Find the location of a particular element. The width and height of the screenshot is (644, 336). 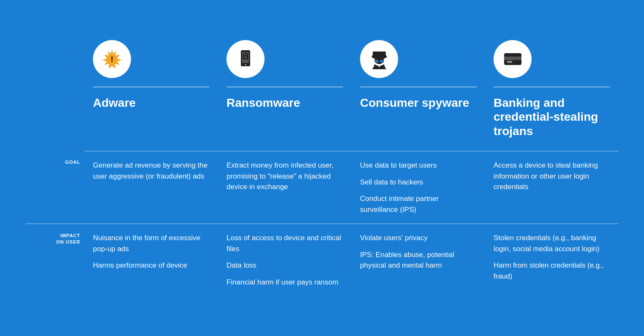

banking-header: Banking and credential-stealing trojans is located at coordinates (552, 95).